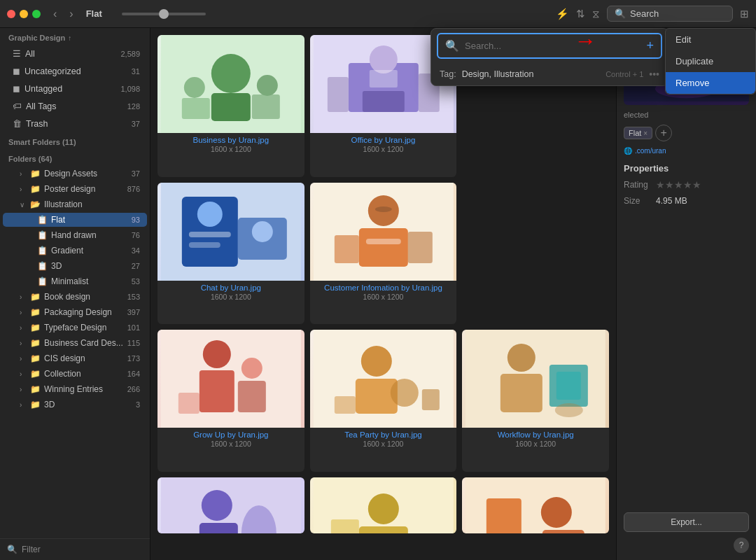 The image size is (756, 560). I want to click on close-button, so click(11, 14).